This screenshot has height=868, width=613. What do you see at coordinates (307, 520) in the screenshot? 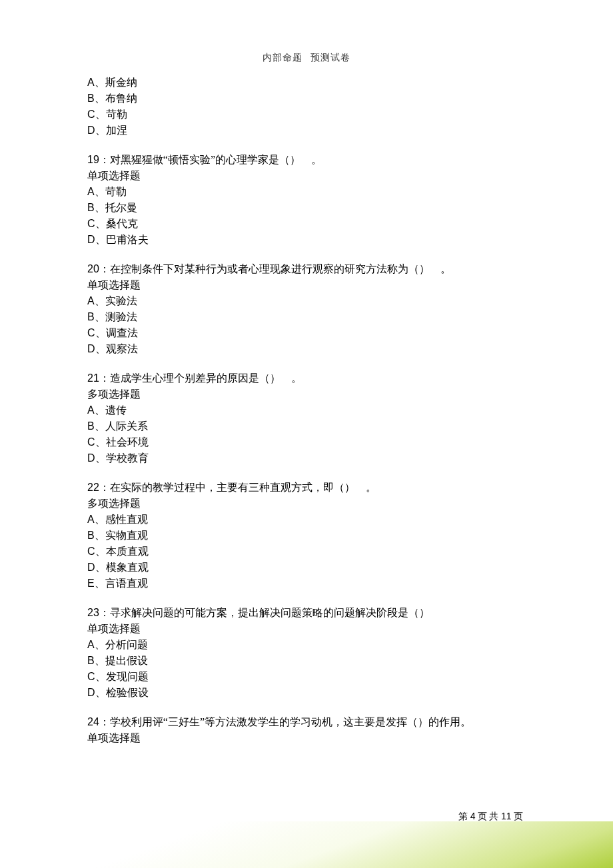
I see `option: A、感性直观` at bounding box center [307, 520].